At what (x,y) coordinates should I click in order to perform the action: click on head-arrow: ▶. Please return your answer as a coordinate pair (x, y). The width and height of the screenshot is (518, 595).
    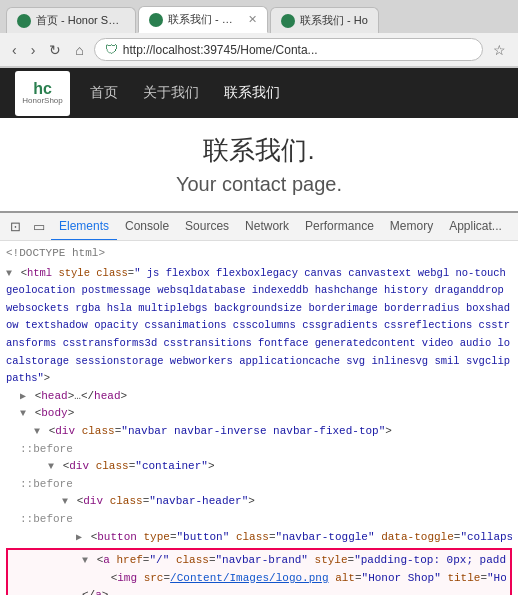
    Looking at the image, I should click on (23, 396).